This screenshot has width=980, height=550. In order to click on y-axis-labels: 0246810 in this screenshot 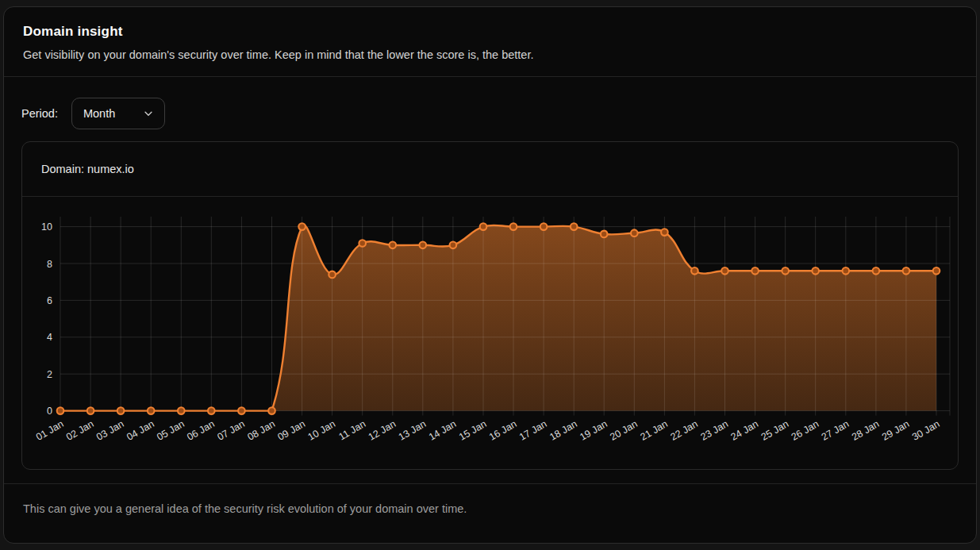, I will do `click(47, 319)`.